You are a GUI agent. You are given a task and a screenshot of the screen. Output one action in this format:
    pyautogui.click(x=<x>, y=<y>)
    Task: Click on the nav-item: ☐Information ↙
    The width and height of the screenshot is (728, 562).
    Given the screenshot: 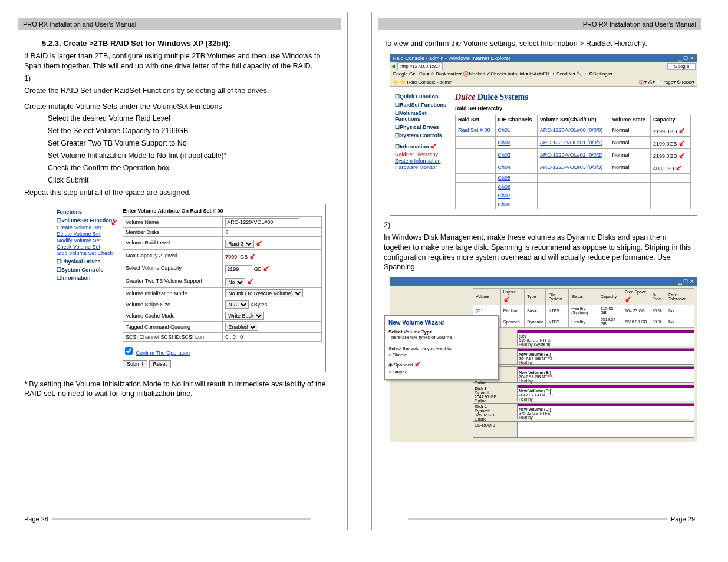 What is the action you would take?
    pyautogui.click(x=423, y=146)
    